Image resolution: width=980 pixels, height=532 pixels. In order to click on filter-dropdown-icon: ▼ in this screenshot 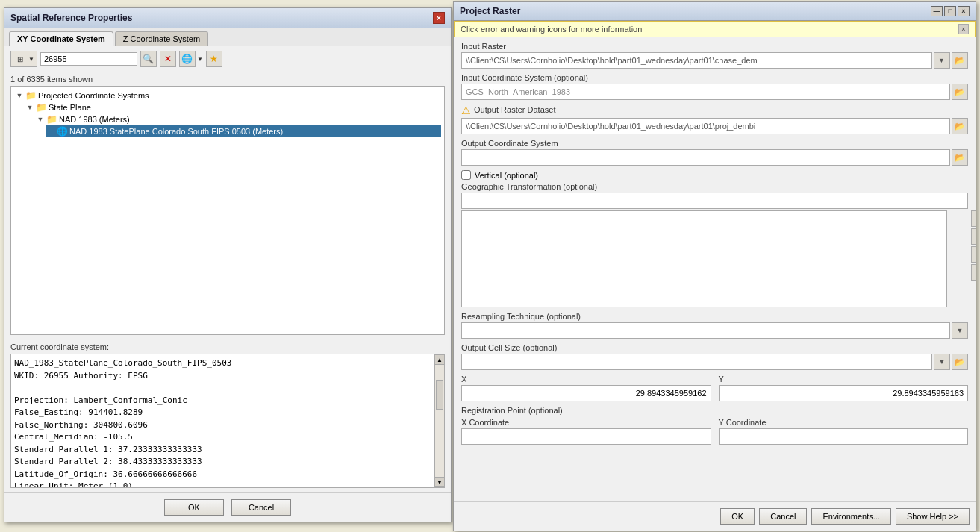, I will do `click(31, 60)`.